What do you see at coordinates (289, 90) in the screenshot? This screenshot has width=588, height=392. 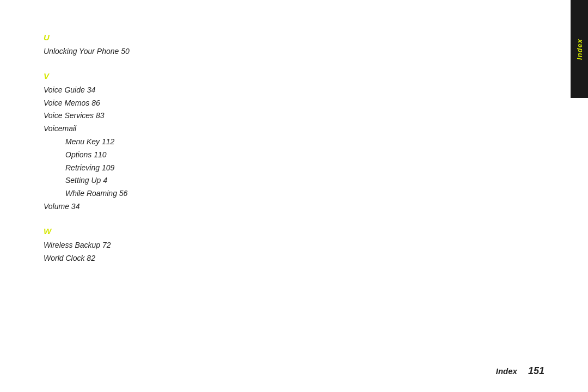 I see `entry-1-0: Voice Guide 34` at bounding box center [289, 90].